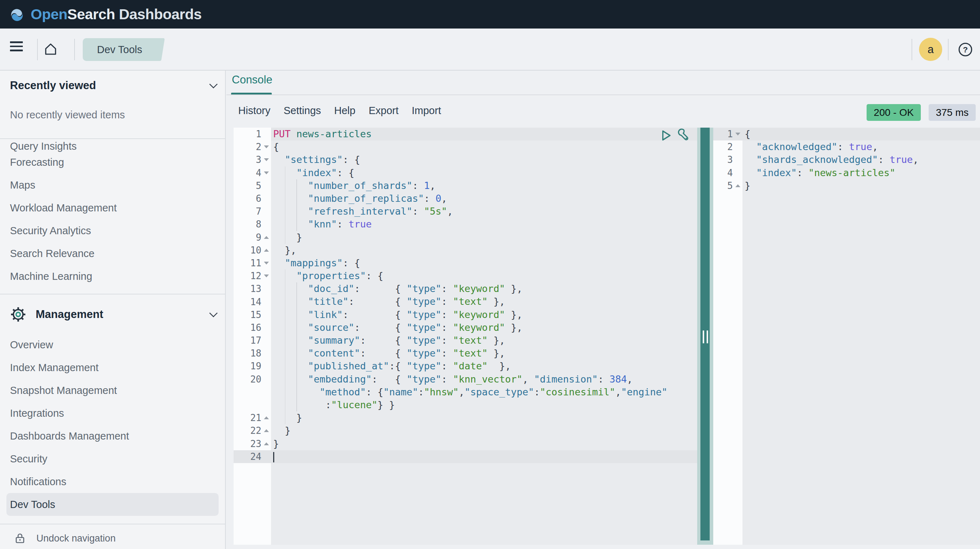  Describe the element at coordinates (466, 237) in the screenshot. I see `code-line: 9 }` at that location.